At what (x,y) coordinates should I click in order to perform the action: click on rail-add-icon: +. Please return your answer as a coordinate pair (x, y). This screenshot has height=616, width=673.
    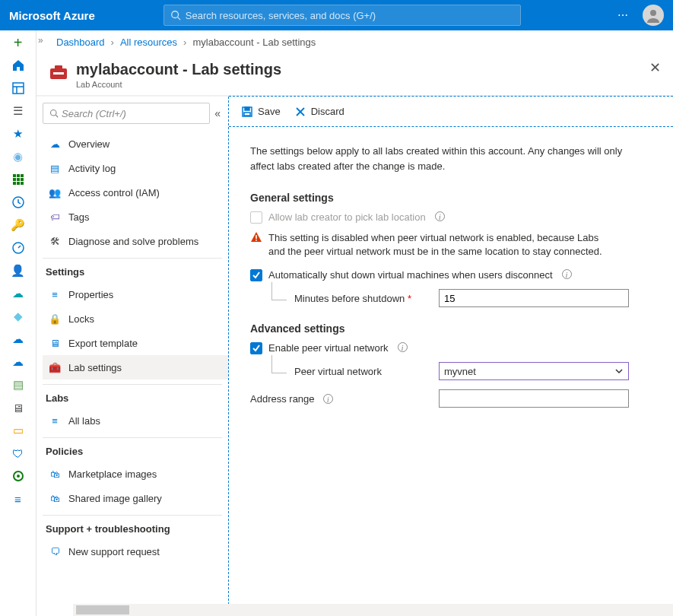
    Looking at the image, I should click on (18, 43).